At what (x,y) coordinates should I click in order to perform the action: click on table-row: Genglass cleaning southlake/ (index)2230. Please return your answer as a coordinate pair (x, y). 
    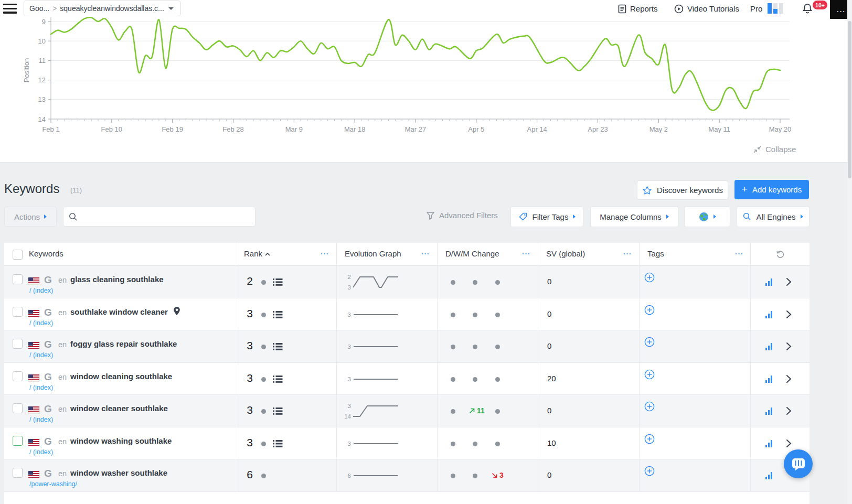
    Looking at the image, I should click on (407, 282).